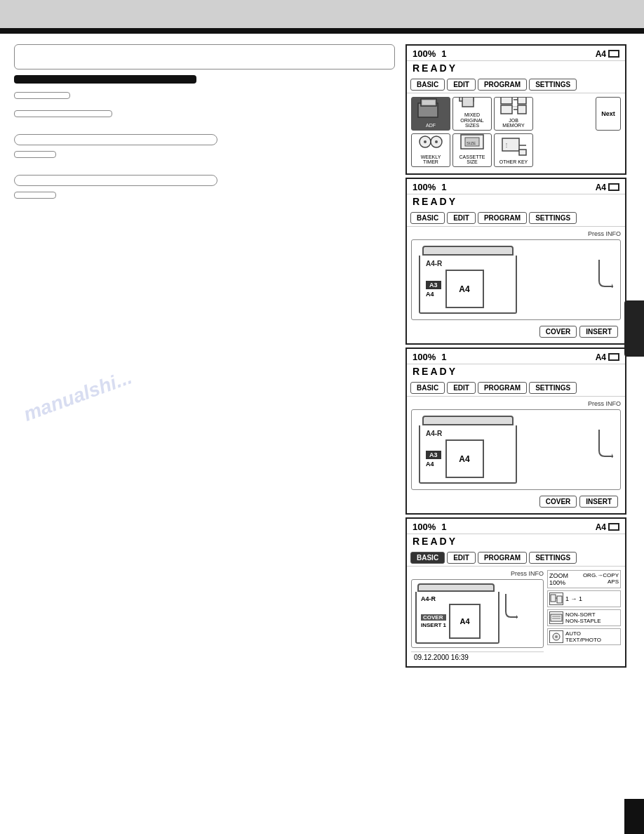  Describe the element at coordinates (634, 329) in the screenshot. I see `sidebar-tab` at that location.